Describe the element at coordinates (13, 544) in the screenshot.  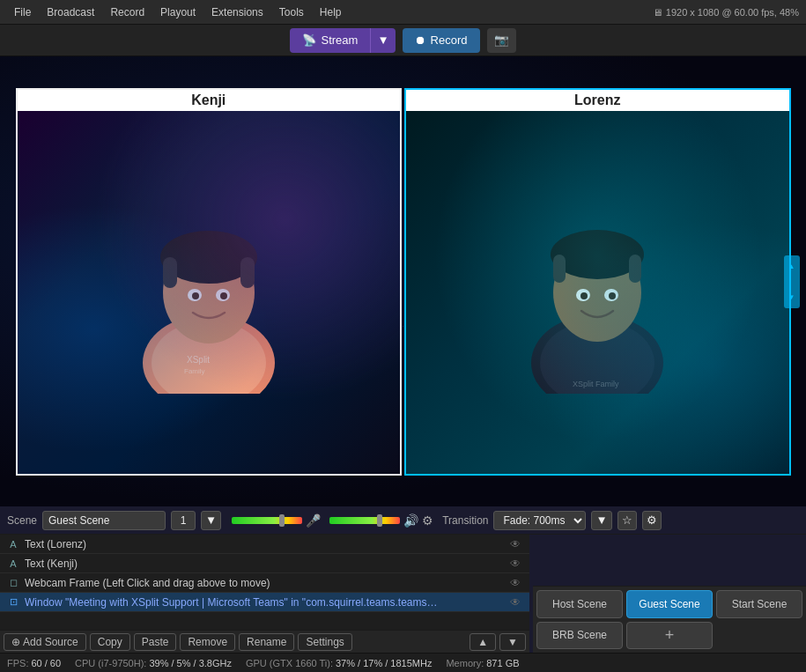
I see `source-icon-text: A` at that location.